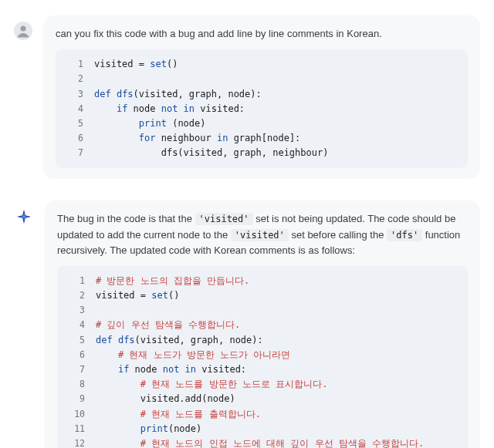 The width and height of the screenshot is (494, 448). Describe the element at coordinates (262, 443) in the screenshot. I see `code-line: 12 # 현재 노드의 인접 노드에 대해 깊이 우선 탐색을 수행합니다.` at that location.